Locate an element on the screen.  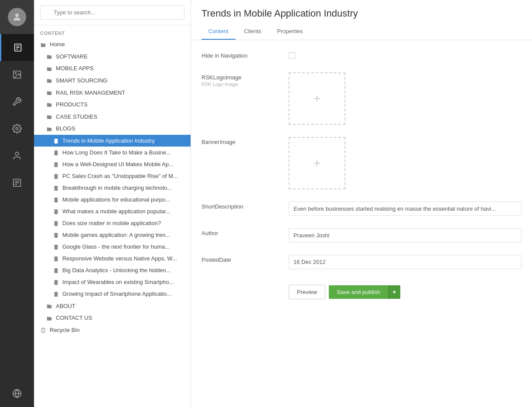
posted-date-value is located at coordinates (405, 262).